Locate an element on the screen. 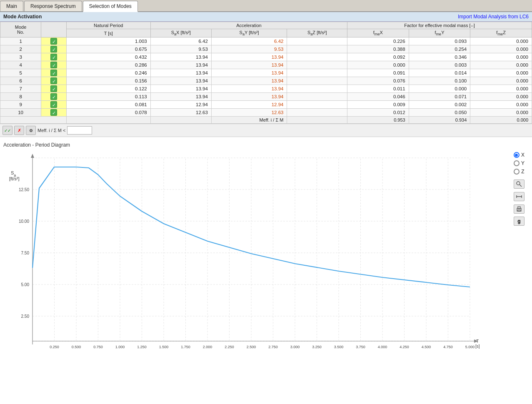 The image size is (532, 404). cell-mode-no: 10 is located at coordinates (21, 112).